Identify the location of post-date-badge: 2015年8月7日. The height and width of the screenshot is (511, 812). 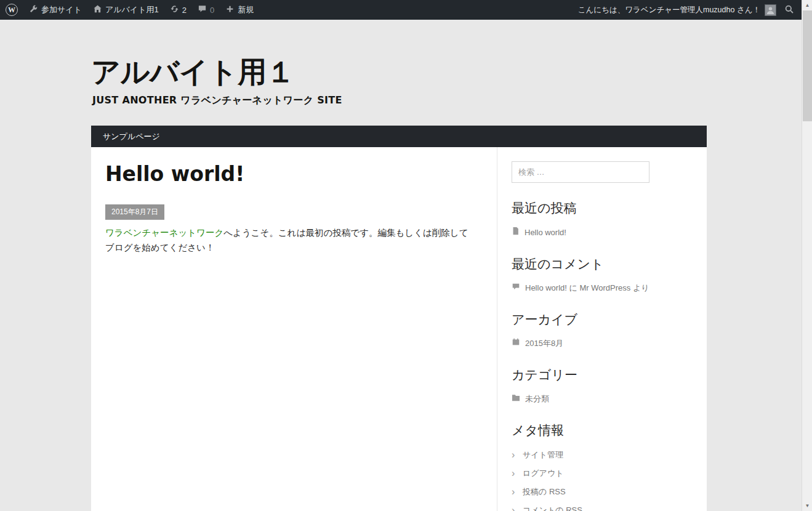
(135, 212).